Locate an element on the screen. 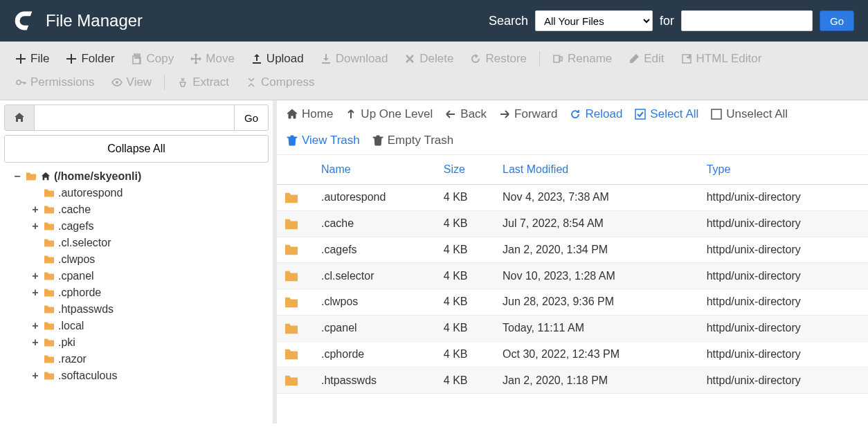 Image resolution: width=868 pixels, height=427 pixels. forward-button: Forward is located at coordinates (528, 114).